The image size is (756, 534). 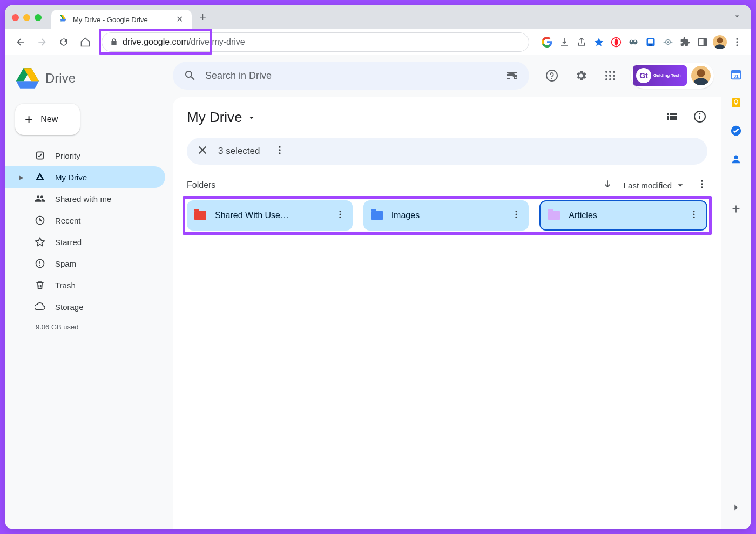 What do you see at coordinates (608, 185) in the screenshot?
I see `sort-direction-button` at bounding box center [608, 185].